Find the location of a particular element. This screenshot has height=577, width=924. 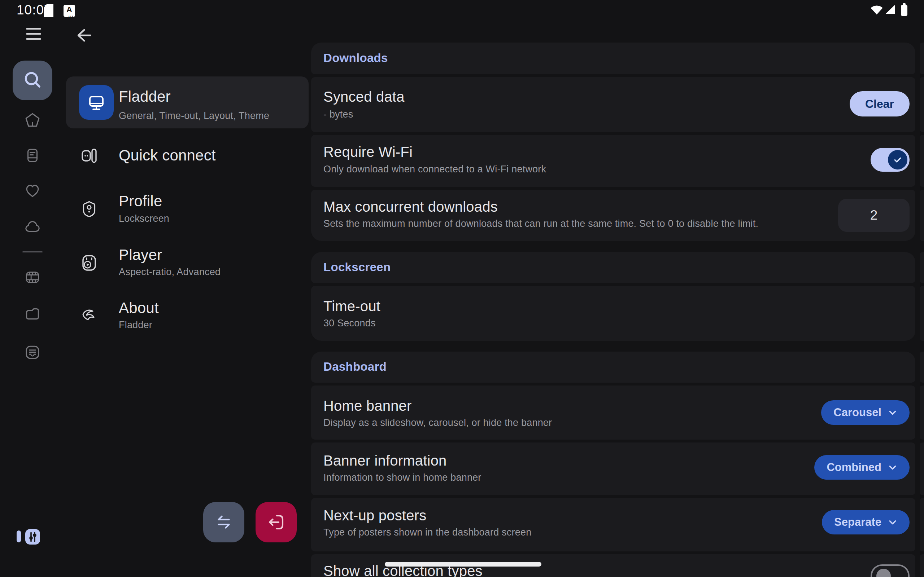

wifi-icon is located at coordinates (877, 9).